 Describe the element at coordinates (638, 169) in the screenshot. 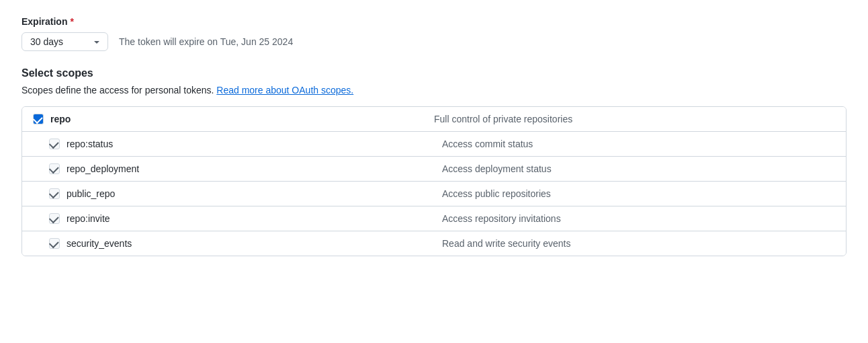

I see `scope-description-repo-deployment: Access deployment status` at that location.